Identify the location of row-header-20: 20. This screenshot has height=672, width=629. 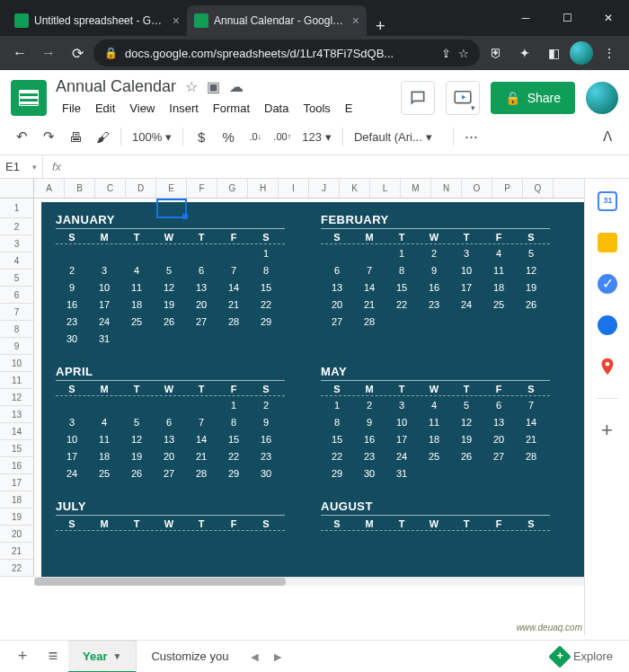
(16, 534).